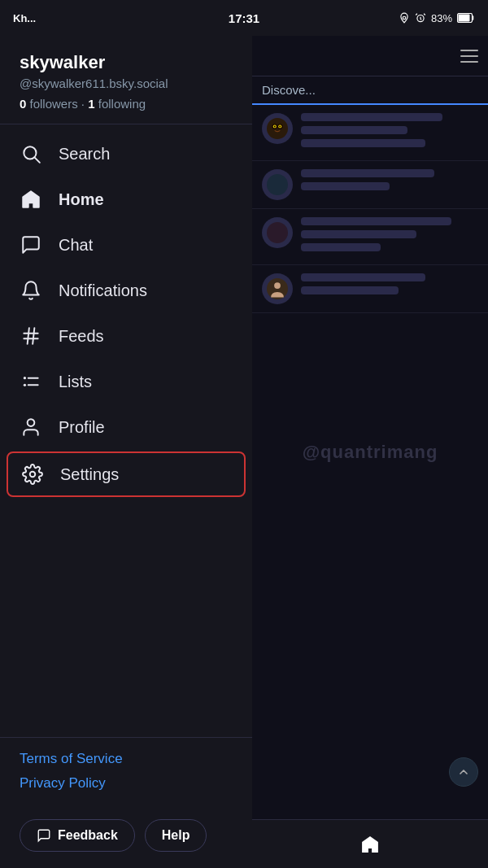  I want to click on status-time: 17:31, so click(244, 18).